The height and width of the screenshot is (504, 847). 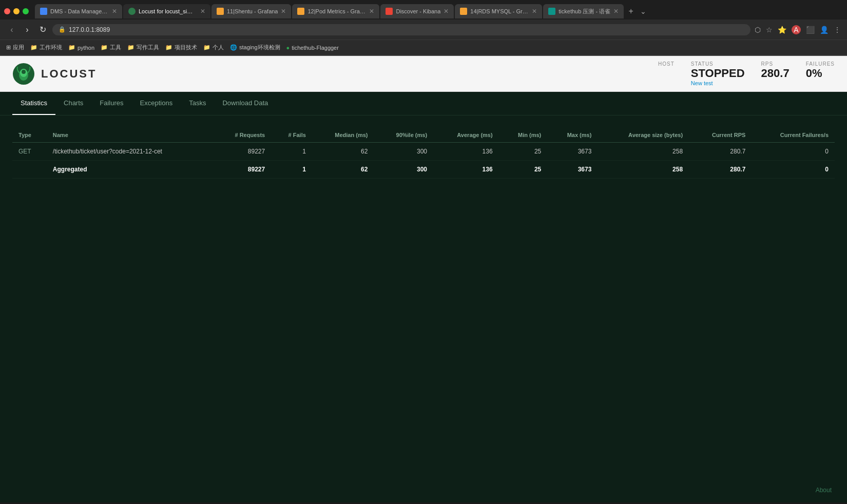 I want to click on cell-avg-size: 258, so click(x=643, y=152).